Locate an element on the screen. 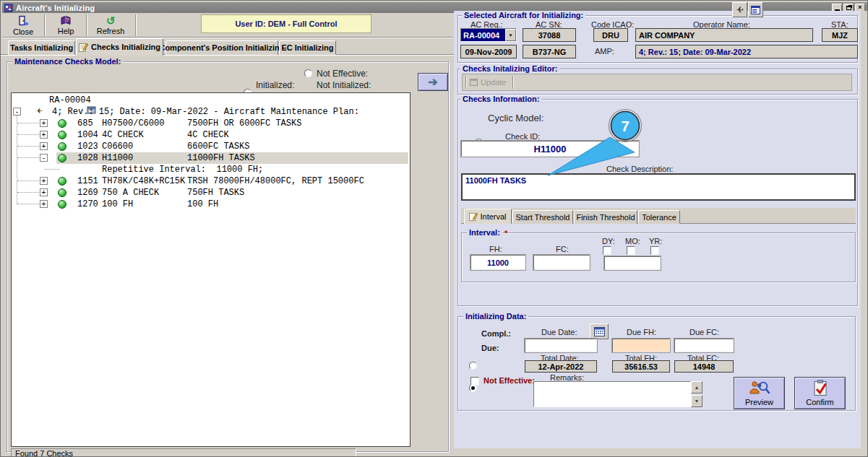 The height and width of the screenshot is (457, 868). interval-fh-input: 11000 is located at coordinates (498, 263).